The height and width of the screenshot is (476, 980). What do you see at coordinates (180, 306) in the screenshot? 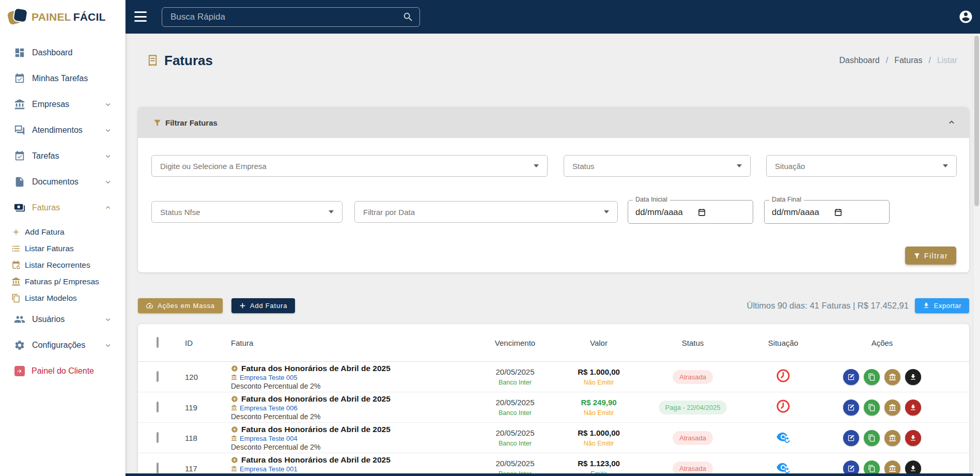
I see `acoes-em-massa-button: Ações em Massa` at bounding box center [180, 306].